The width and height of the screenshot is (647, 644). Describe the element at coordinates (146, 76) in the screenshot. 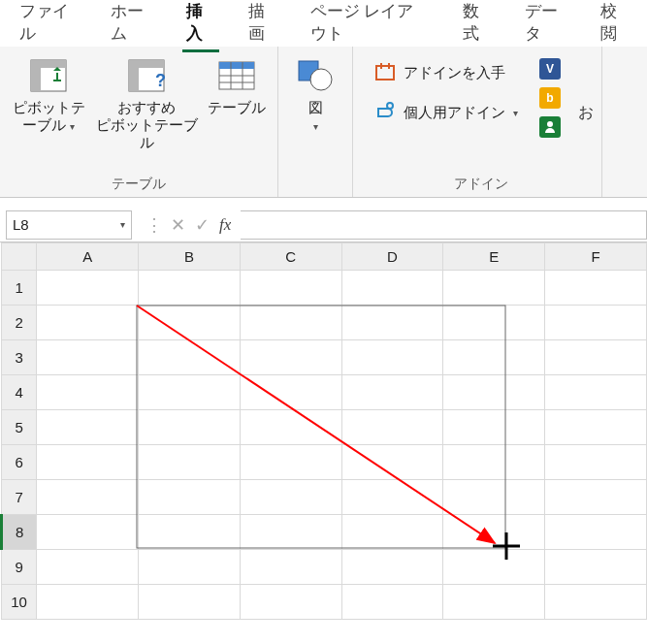

I see `recommended-pivot-icon: ?` at that location.